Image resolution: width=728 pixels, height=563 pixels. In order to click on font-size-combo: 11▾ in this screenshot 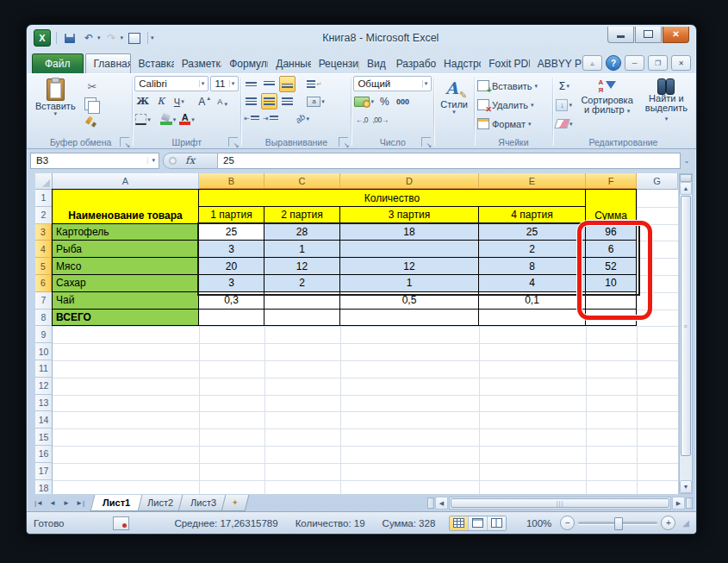, I will do `click(224, 84)`.